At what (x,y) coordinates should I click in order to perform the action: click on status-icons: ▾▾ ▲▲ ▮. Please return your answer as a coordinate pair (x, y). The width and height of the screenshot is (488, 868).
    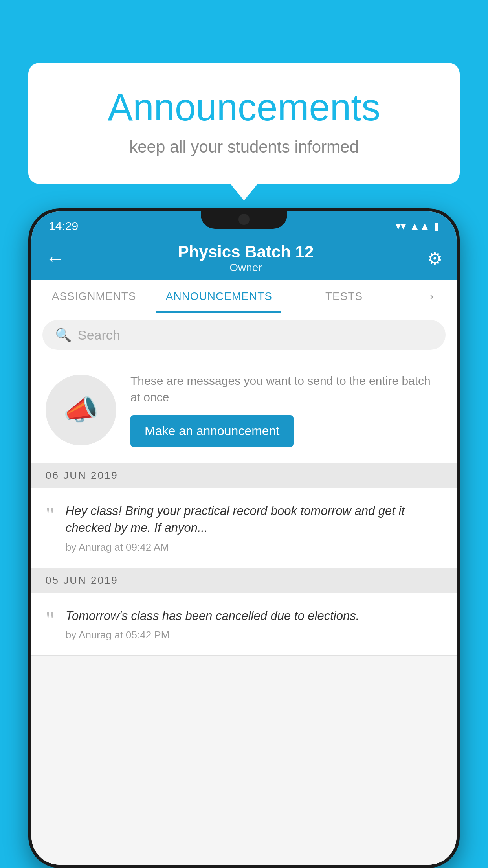
    Looking at the image, I should click on (417, 226).